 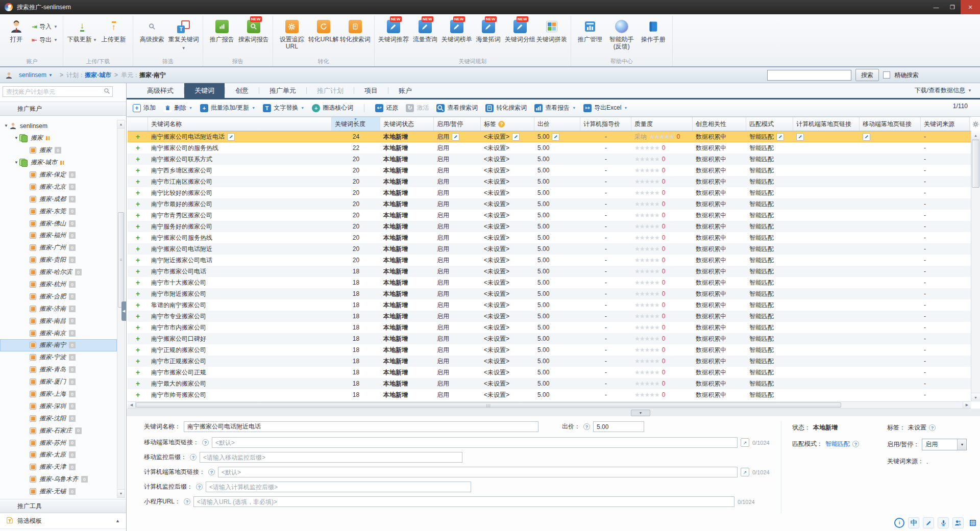 What do you see at coordinates (549, 271) in the screenshot?
I see `table-row: +南宁市搬家公司电话18本地新增启用<未设置>5.00-★★★★★0数据积累中智…` at bounding box center [549, 271].